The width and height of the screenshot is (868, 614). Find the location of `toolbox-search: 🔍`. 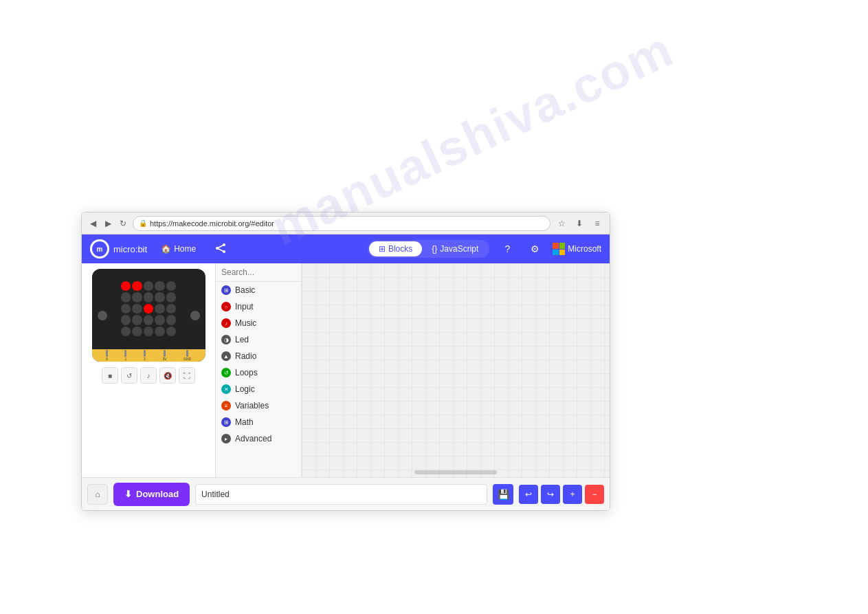

toolbox-search: 🔍 is located at coordinates (258, 272).